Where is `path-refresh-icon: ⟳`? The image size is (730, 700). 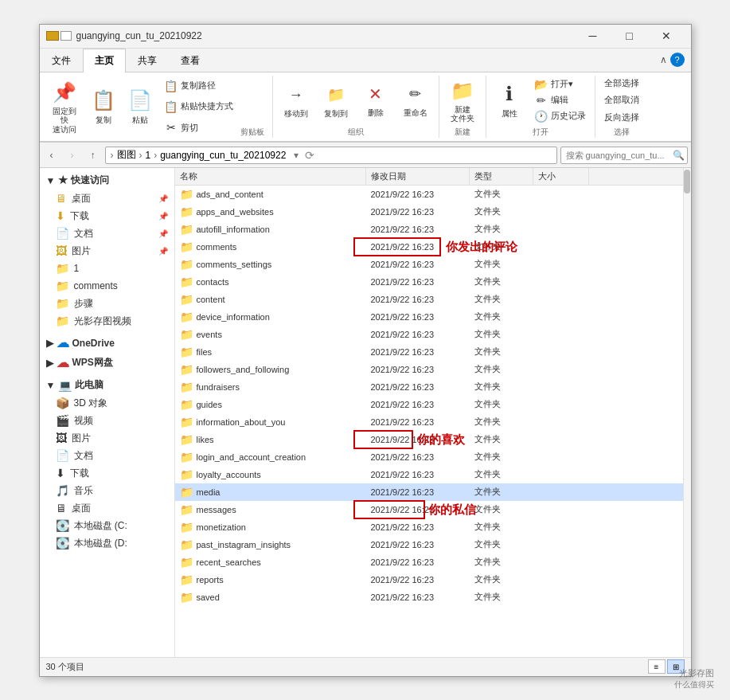 path-refresh-icon: ⟳ is located at coordinates (310, 155).